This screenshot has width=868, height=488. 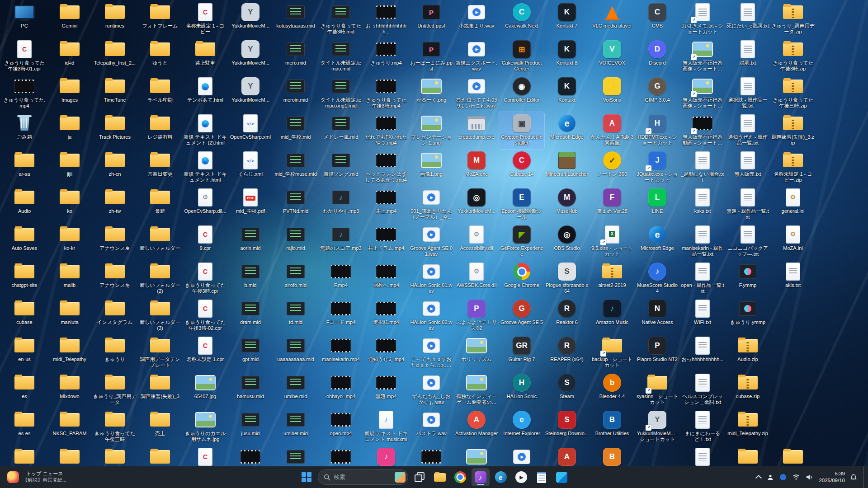 What do you see at coordinates (612, 94) in the screenshot?
I see `desktop-icon: ⚡VoiSona` at bounding box center [612, 94].